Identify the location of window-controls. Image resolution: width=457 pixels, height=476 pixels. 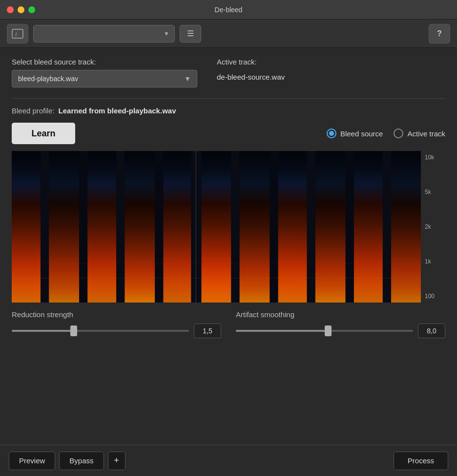
(21, 10).